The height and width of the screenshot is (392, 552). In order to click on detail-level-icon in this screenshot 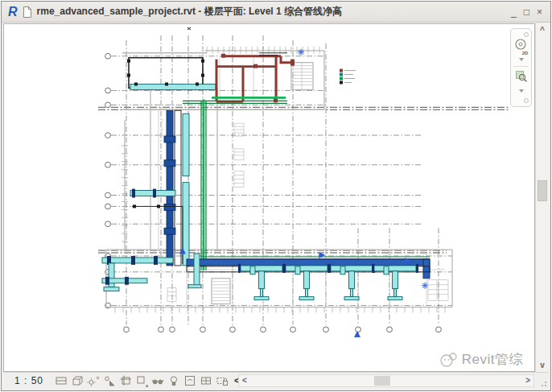, I will do `click(61, 382)`.